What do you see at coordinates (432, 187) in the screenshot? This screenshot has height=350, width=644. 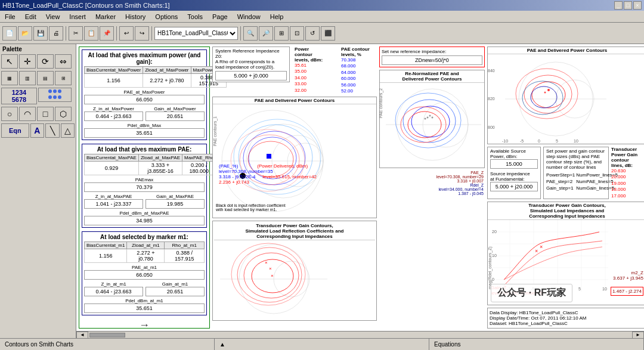 I see `renorm-area: Set new reference impedance: Re-Normaliz…` at bounding box center [432, 187].